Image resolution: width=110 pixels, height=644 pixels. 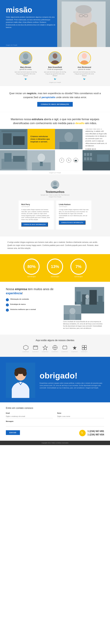 What do you see at coordinates (36, 215) in the screenshot?
I see `test-card-1: Nick Perry Aprendizagem O arrigo acabei …` at bounding box center [36, 215].